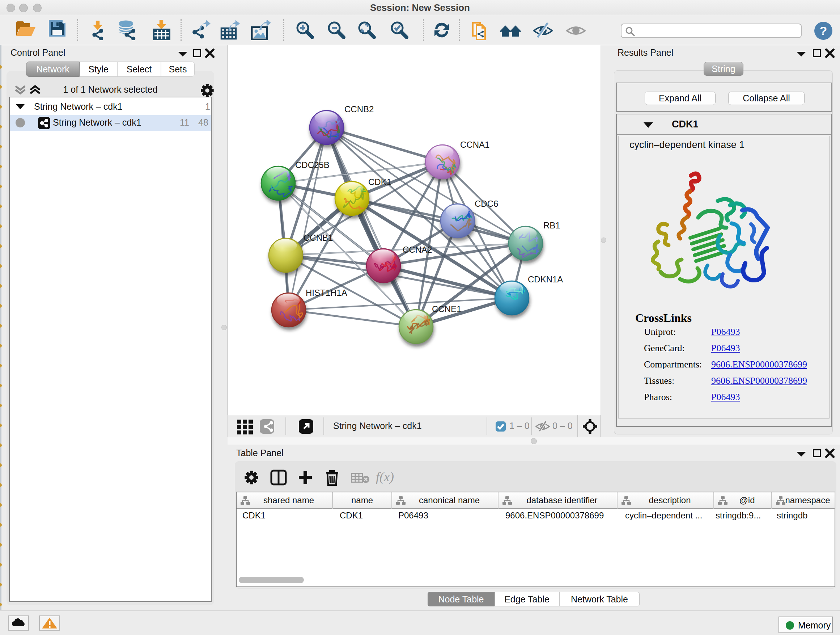 The height and width of the screenshot is (635, 840). I want to click on svg-text: CCNA1, so click(475, 144).